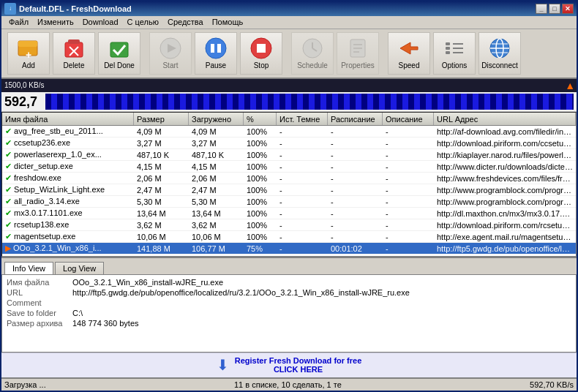 This screenshot has height=392, width=578. I want to click on status-bar: Загрузка ... 11 в списке, 10 сделать, 1 …, so click(289, 384).